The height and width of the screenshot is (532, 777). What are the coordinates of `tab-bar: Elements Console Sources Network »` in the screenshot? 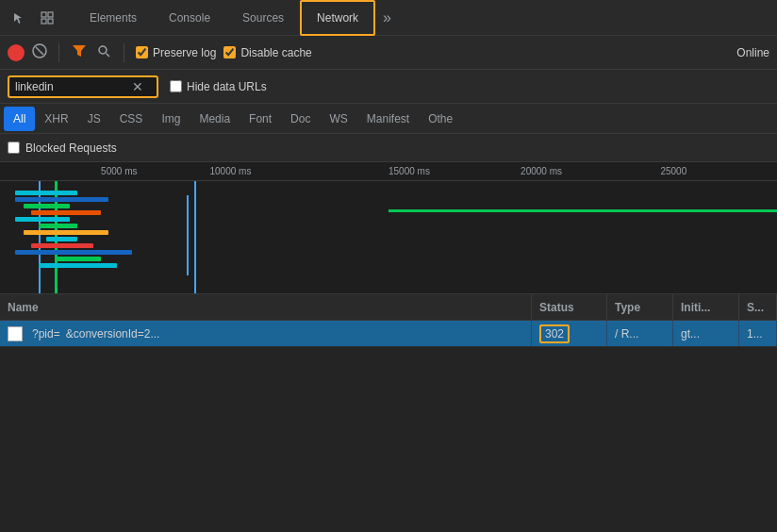 It's located at (388, 18).